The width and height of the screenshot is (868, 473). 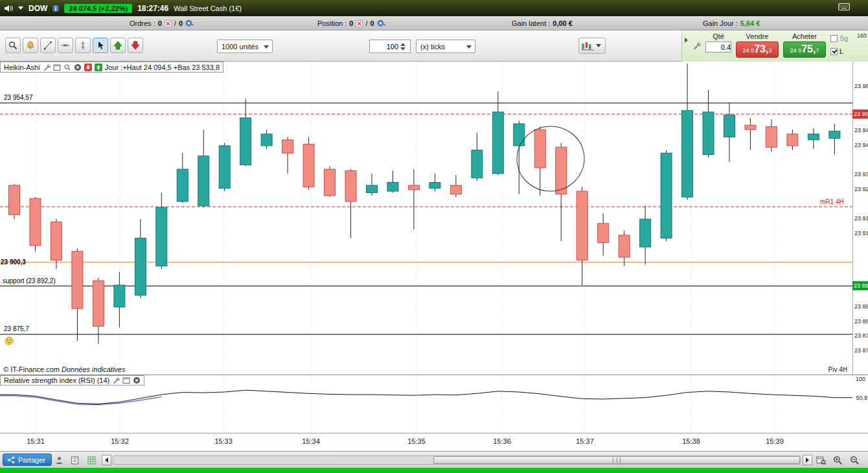 I want to click on rsi-new-window-icon, so click(x=126, y=380).